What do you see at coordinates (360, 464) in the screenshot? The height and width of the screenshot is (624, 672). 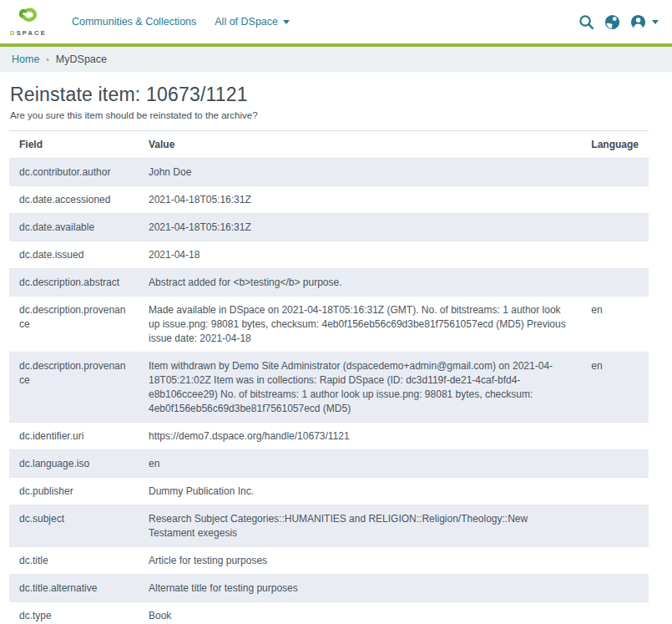 I see `value-cell: en` at bounding box center [360, 464].